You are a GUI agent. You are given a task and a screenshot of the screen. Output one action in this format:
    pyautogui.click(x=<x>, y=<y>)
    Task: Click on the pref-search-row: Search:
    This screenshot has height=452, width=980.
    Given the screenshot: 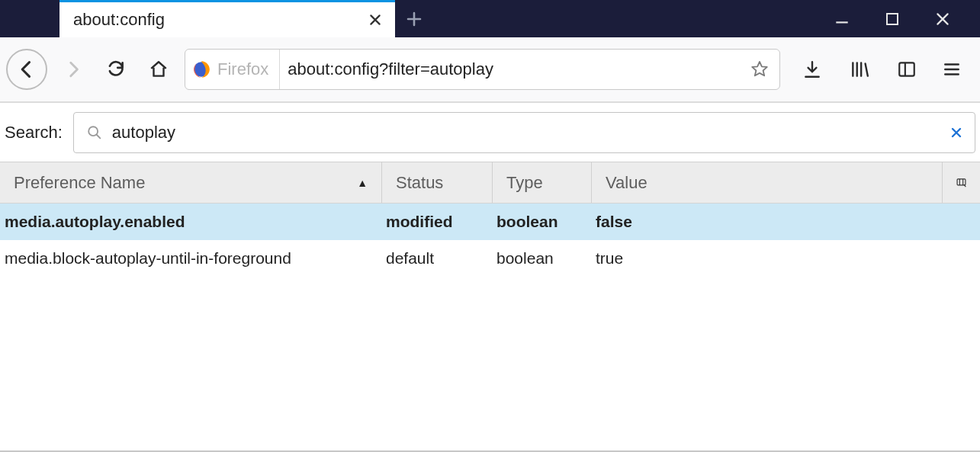 What is the action you would take?
    pyautogui.click(x=490, y=133)
    